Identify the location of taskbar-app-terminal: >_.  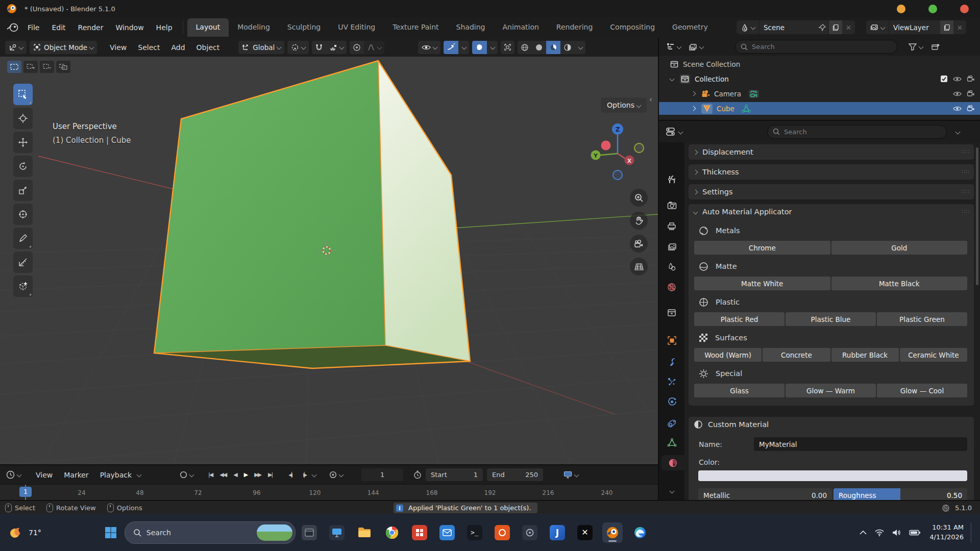
(475, 533).